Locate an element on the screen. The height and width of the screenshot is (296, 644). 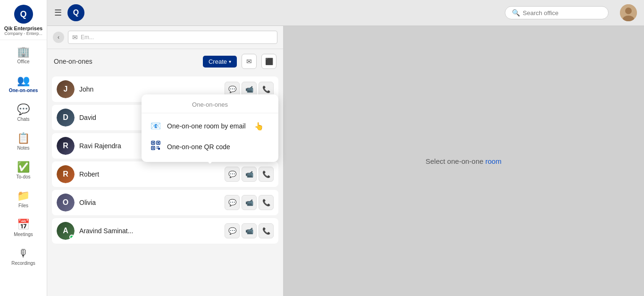
table-row: R Robert 💬 📹 📞 is located at coordinates (165, 174).